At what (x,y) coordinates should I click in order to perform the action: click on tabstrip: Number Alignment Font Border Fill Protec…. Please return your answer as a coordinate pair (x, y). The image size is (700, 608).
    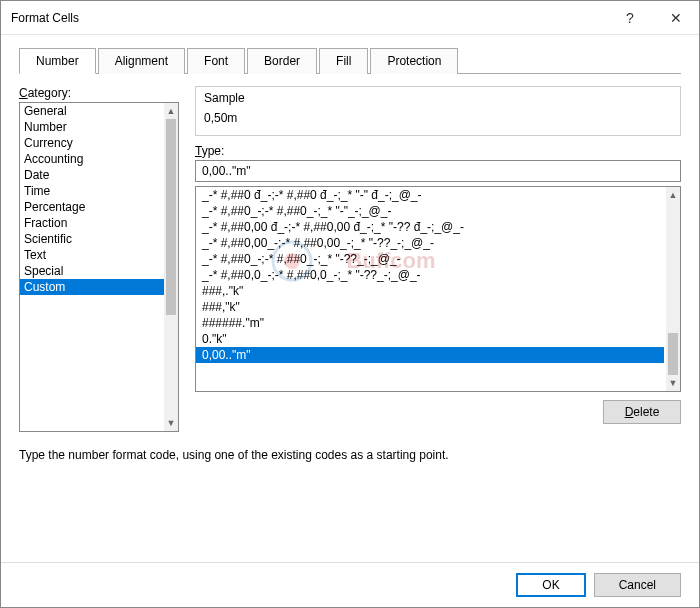
    Looking at the image, I should click on (350, 60).